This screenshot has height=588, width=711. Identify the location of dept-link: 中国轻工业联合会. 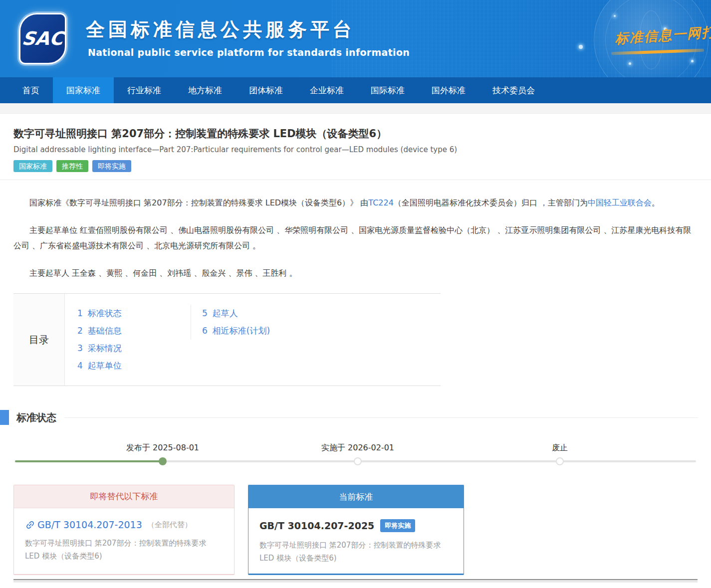
(620, 202).